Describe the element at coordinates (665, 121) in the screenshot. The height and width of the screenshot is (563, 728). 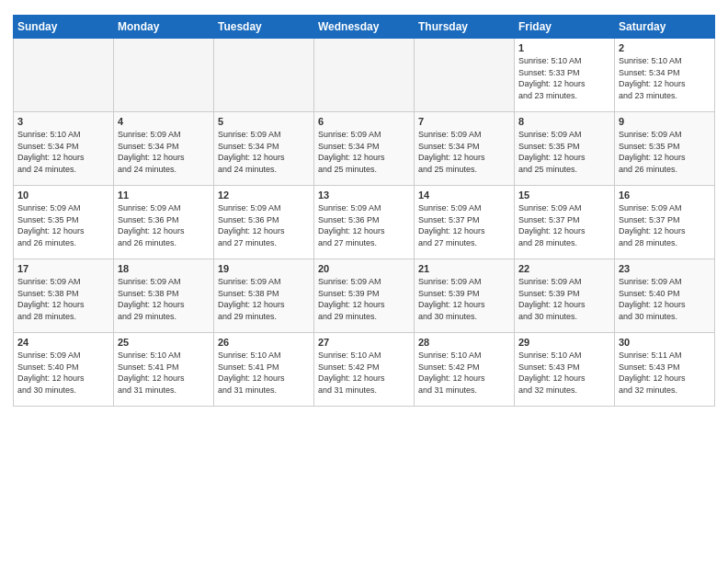
I see `day-number: 9` at that location.